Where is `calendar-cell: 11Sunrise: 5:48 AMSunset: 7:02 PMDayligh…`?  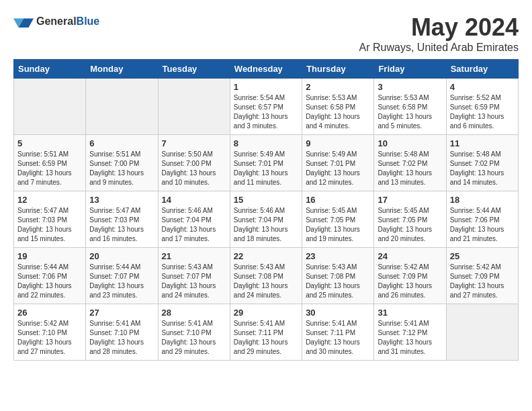
calendar-cell: 11Sunrise: 5:48 AMSunset: 7:02 PMDayligh… is located at coordinates (482, 163).